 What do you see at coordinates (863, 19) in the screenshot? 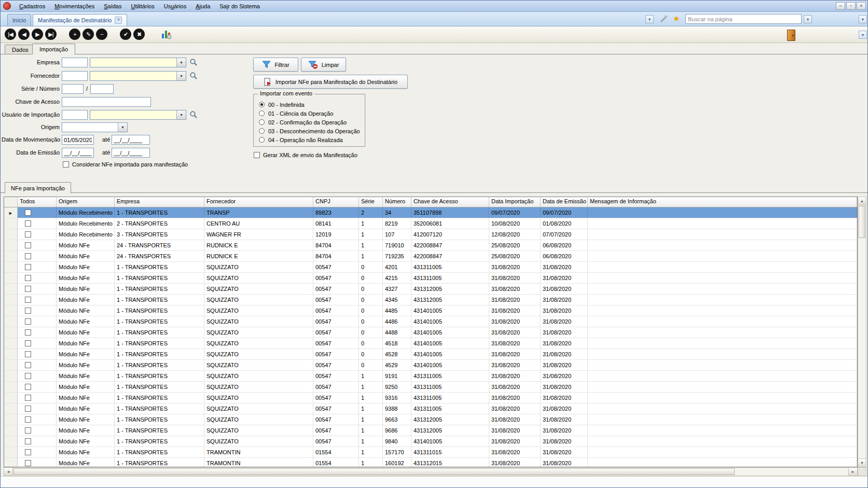
I see `tabstrip-overflow-button: ▼` at bounding box center [863, 19].